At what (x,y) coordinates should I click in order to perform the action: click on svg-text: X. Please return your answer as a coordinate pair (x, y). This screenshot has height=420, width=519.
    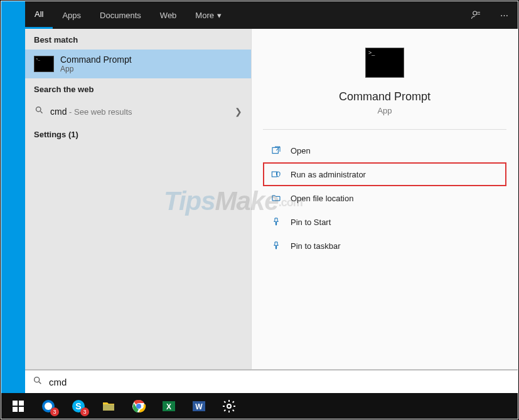
    Looking at the image, I should click on (169, 407).